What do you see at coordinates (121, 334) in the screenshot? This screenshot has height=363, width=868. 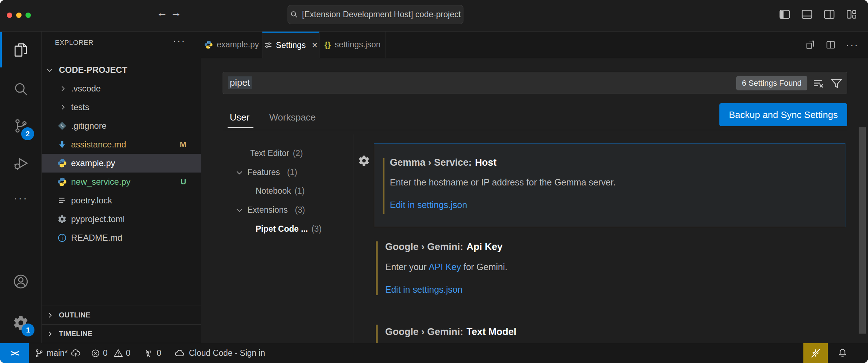 I see `timeline-section-header: TIMELINE` at bounding box center [121, 334].